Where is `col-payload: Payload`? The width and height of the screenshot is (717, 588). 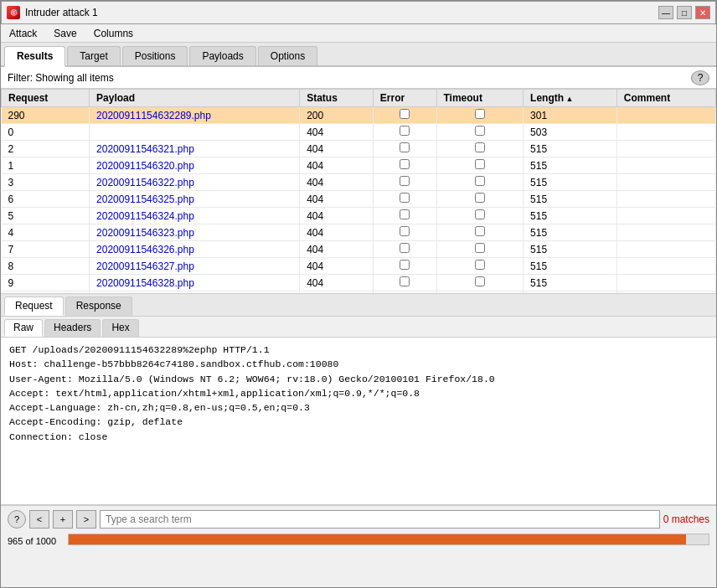
col-payload: Payload is located at coordinates (194, 99).